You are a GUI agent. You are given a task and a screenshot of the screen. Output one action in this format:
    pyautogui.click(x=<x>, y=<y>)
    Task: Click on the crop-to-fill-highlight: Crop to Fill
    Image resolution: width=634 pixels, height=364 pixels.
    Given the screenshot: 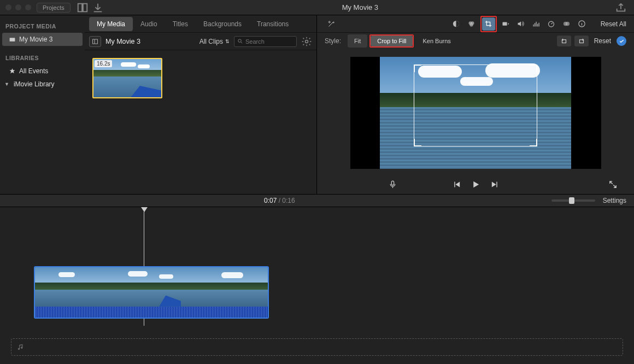 What is the action you would take?
    pyautogui.click(x=391, y=41)
    